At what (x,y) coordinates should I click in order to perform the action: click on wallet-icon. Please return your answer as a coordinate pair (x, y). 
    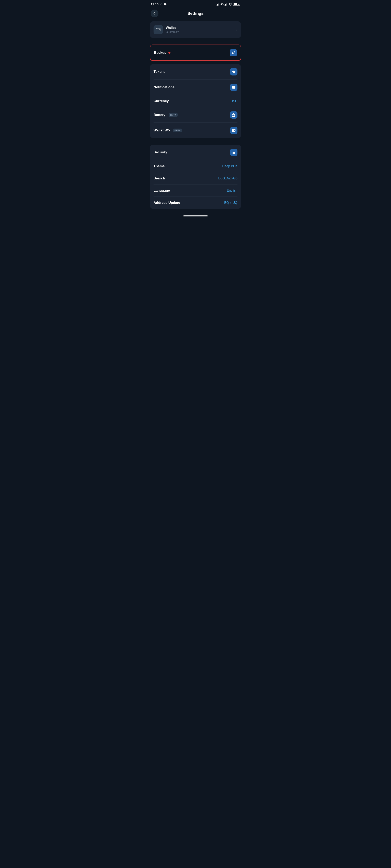
    Looking at the image, I should click on (158, 30).